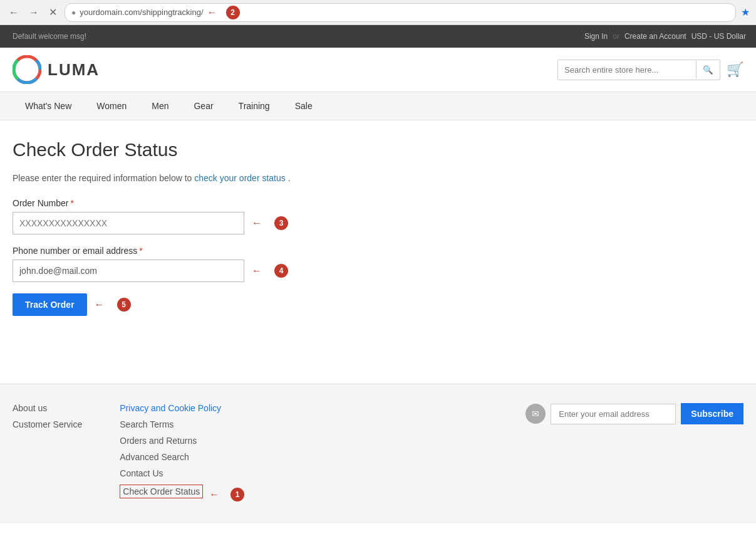  What do you see at coordinates (712, 414) in the screenshot?
I see `subscribe-button: Subscribe` at bounding box center [712, 414].